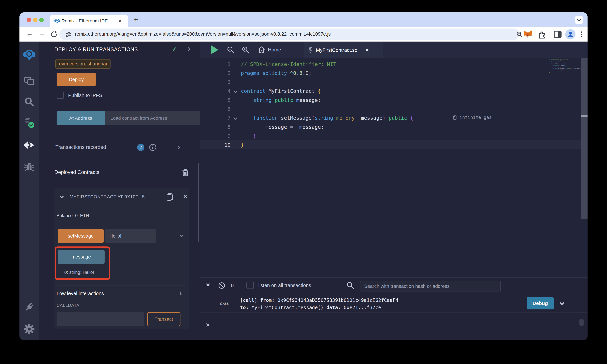 The image size is (607, 364). Describe the element at coordinates (29, 167) in the screenshot. I see `debugger-bug-icon` at that location.